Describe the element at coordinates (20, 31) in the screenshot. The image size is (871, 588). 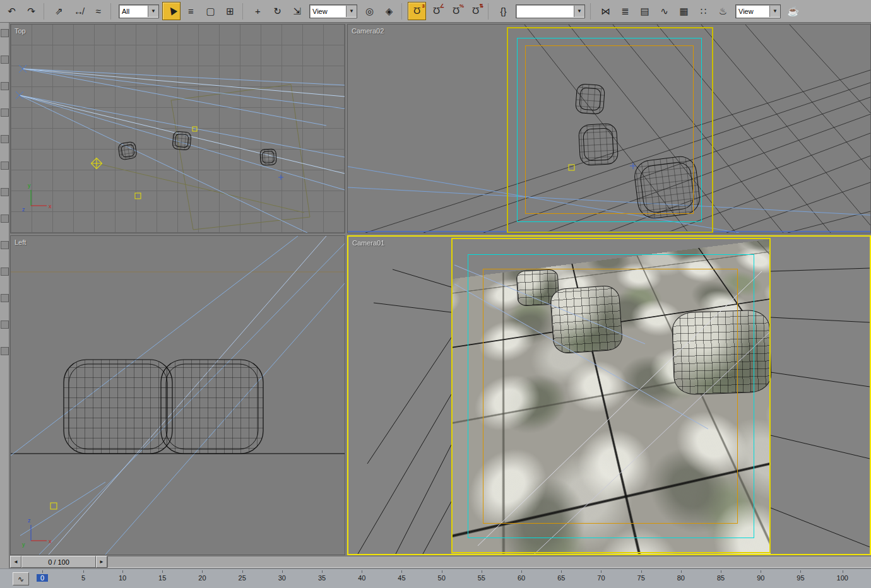
I see `viewport-label-top: Top` at that location.